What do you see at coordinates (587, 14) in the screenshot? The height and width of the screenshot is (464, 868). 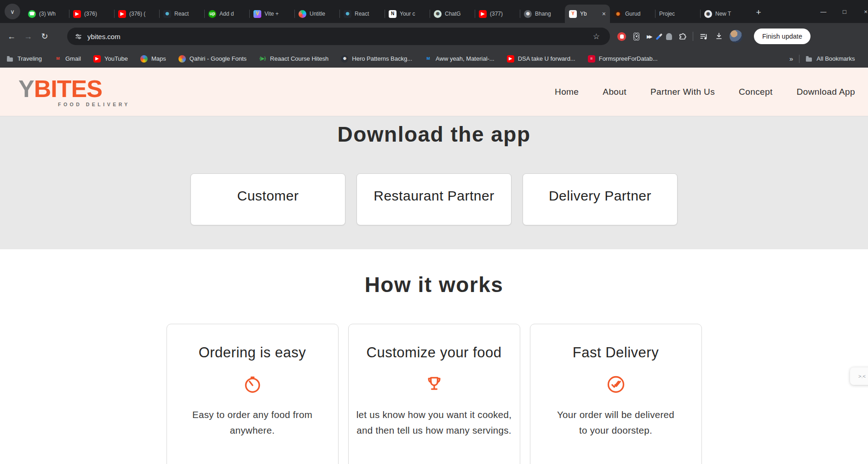 I see `browser-tab: Y Yb ×` at bounding box center [587, 14].